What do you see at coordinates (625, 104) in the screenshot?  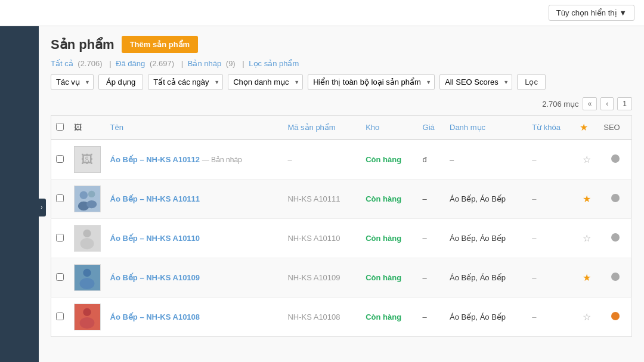 I see `current-page: 1` at bounding box center [625, 104].